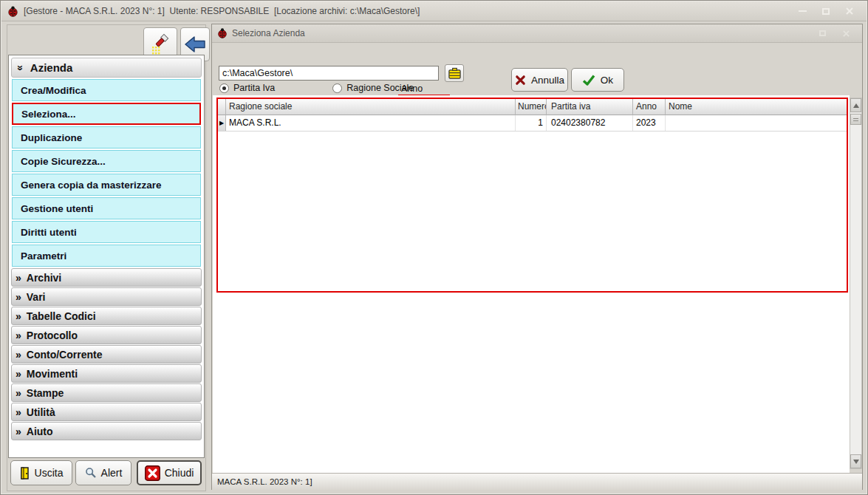 This screenshot has width=868, height=495. What do you see at coordinates (103, 473) in the screenshot?
I see `alert-button: Alert` at bounding box center [103, 473].